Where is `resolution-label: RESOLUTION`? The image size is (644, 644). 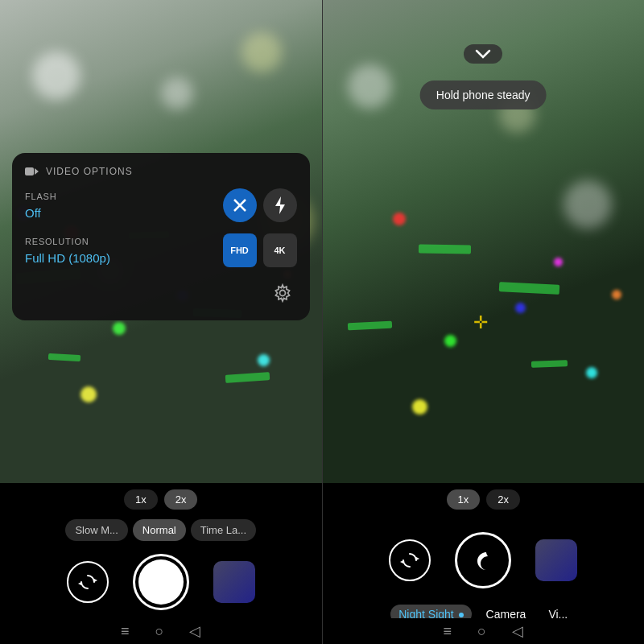
resolution-label: RESOLUTION is located at coordinates (68, 242).